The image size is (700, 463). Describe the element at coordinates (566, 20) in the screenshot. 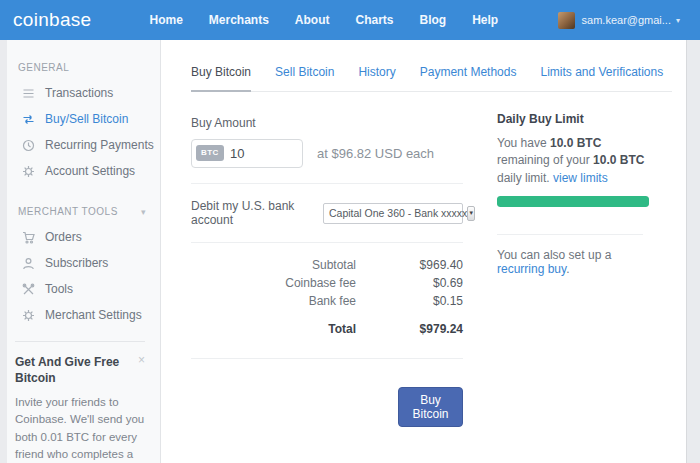

I see `avatar` at that location.